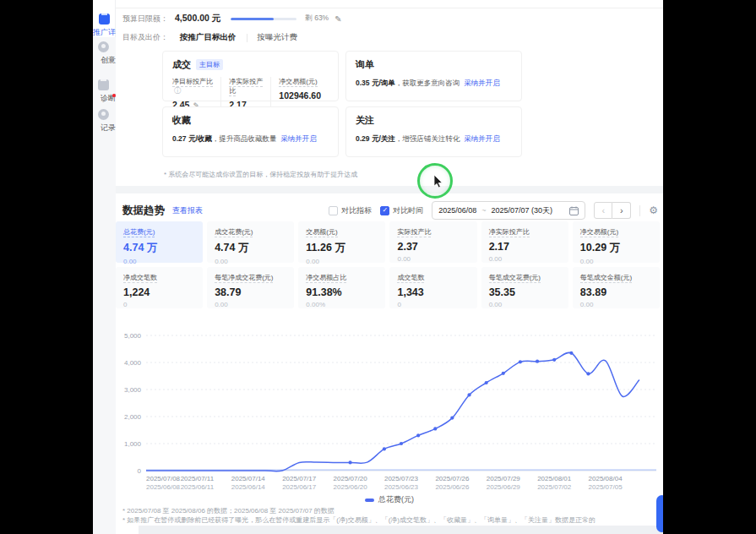 This screenshot has height=534, width=756. What do you see at coordinates (341, 232) in the screenshot?
I see `metric-label: 交易额(元)` at bounding box center [341, 232].